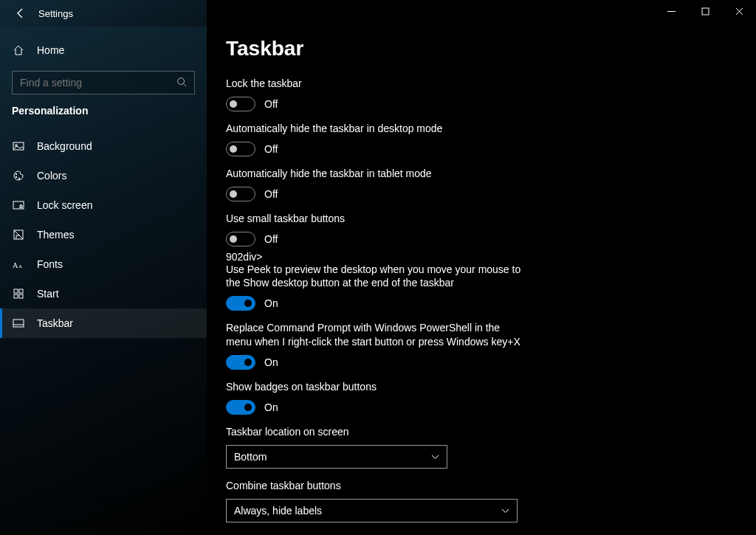 Image resolution: width=756 pixels, height=535 pixels. I want to click on sidebar-item-colors: Colors, so click(103, 176).